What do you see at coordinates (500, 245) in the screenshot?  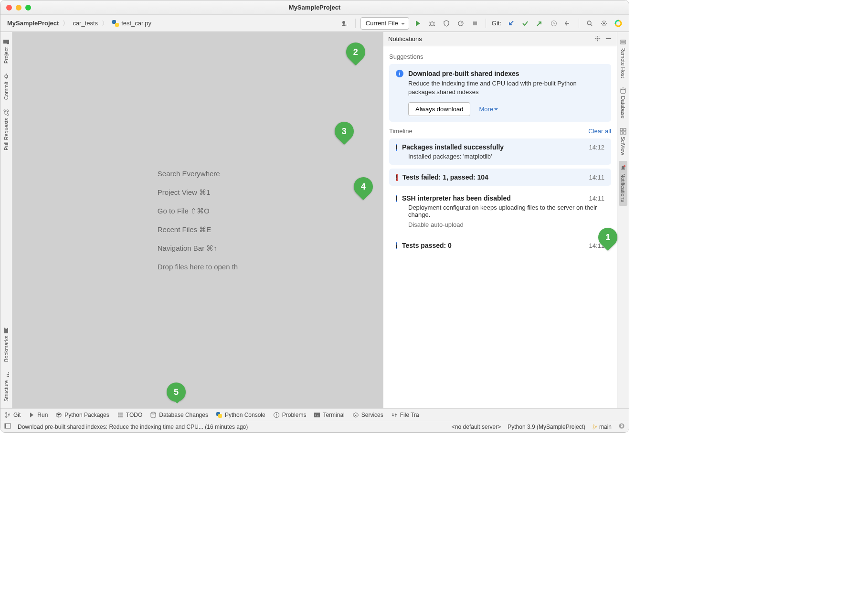 I see `timeline-item: i Tests passed: 0 14:11` at bounding box center [500, 245].